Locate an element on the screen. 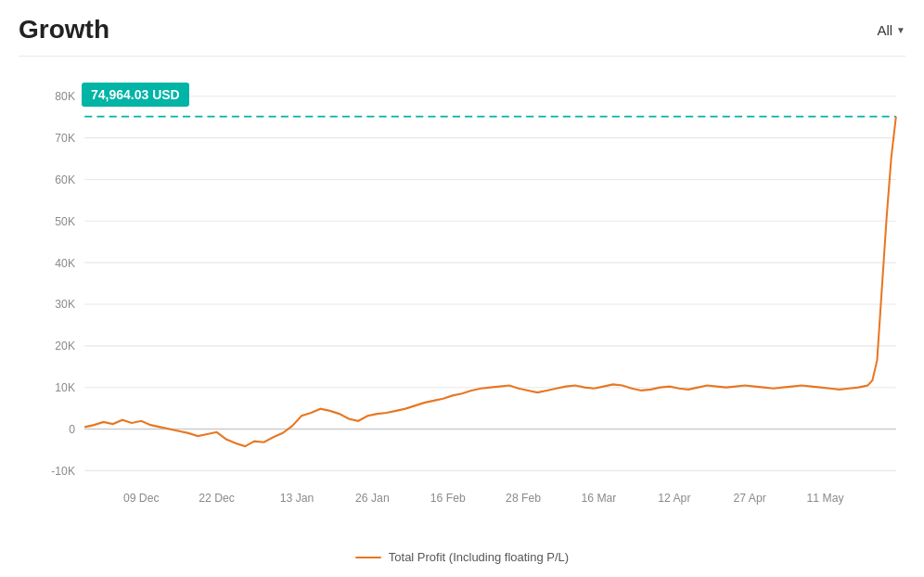 This screenshot has height=577, width=924. svg-text: 40K is located at coordinates (65, 263).